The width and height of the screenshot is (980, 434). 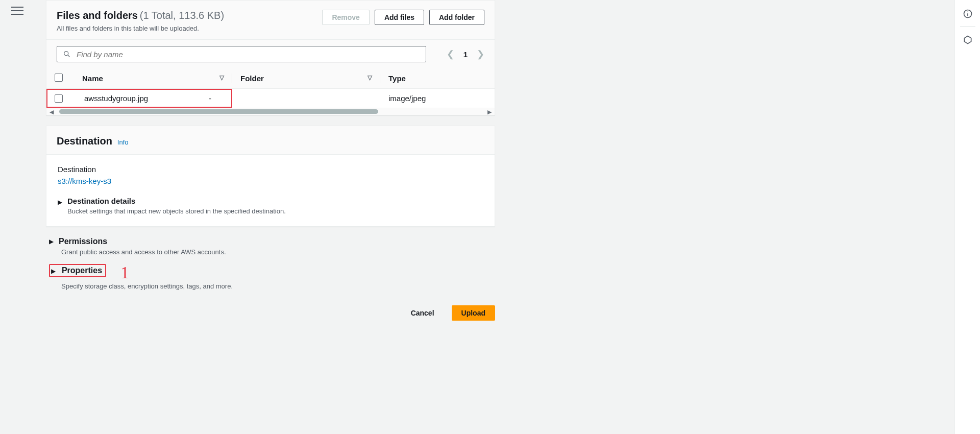 What do you see at coordinates (271, 176) in the screenshot?
I see `destination-panel: Destination Info Destination s3://kms-ke…` at bounding box center [271, 176].